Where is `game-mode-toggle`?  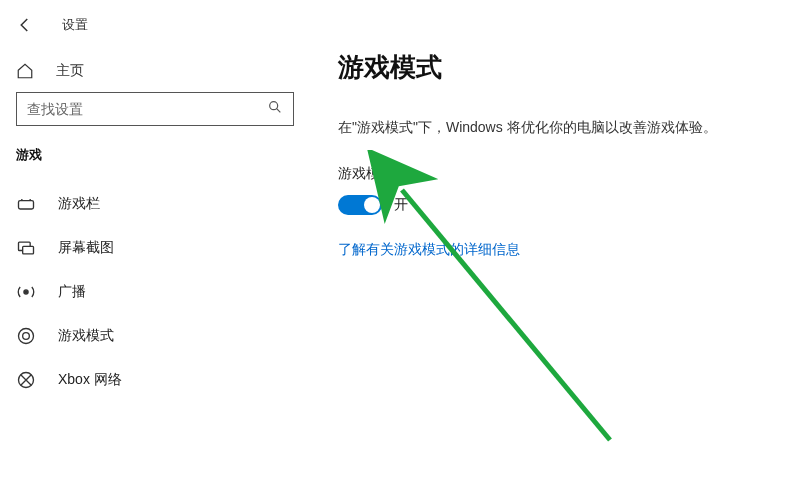
game-mode-toggle is located at coordinates (360, 205).